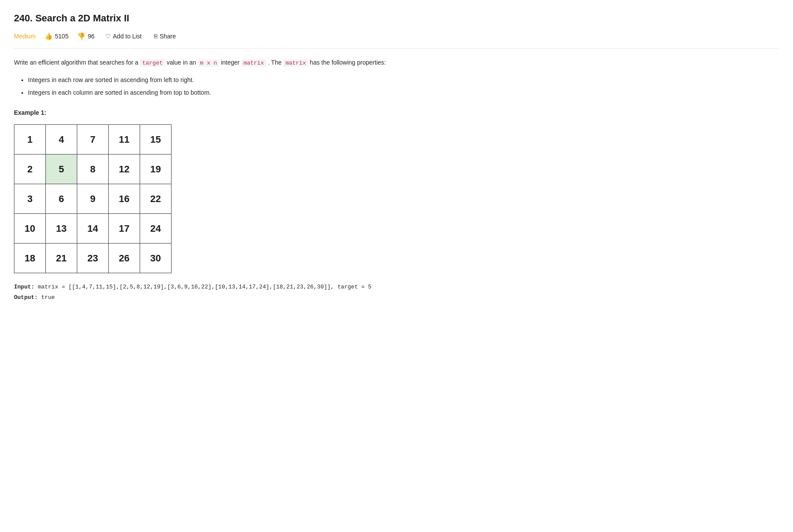 The image size is (793, 532). I want to click on cell-2-1: 6, so click(62, 199).